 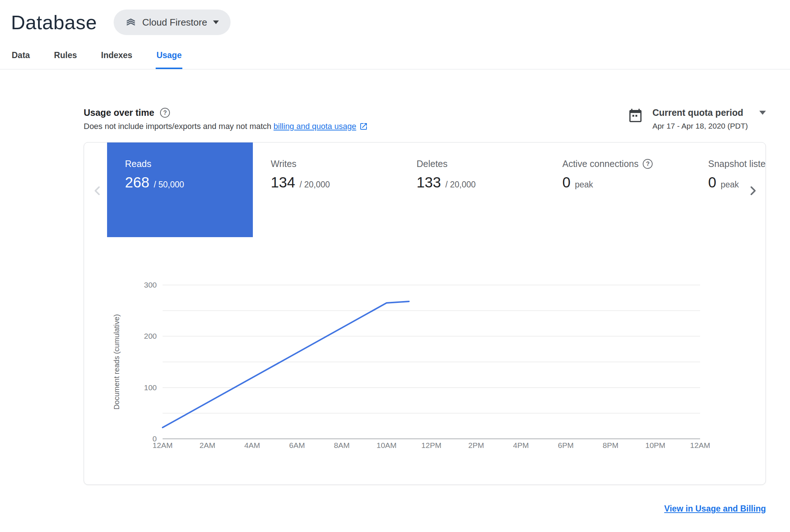 What do you see at coordinates (395, 18) in the screenshot?
I see `page-header: Database Cloud Firestore` at bounding box center [395, 18].